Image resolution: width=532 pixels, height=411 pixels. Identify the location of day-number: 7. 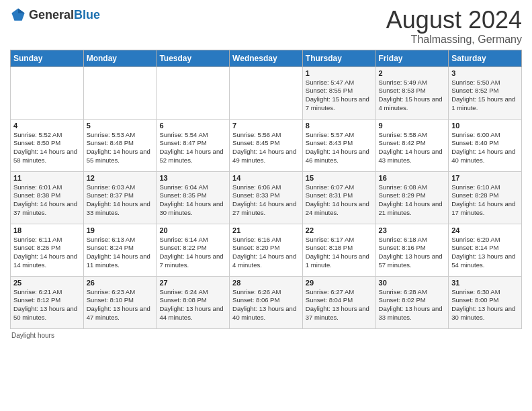
(266, 126).